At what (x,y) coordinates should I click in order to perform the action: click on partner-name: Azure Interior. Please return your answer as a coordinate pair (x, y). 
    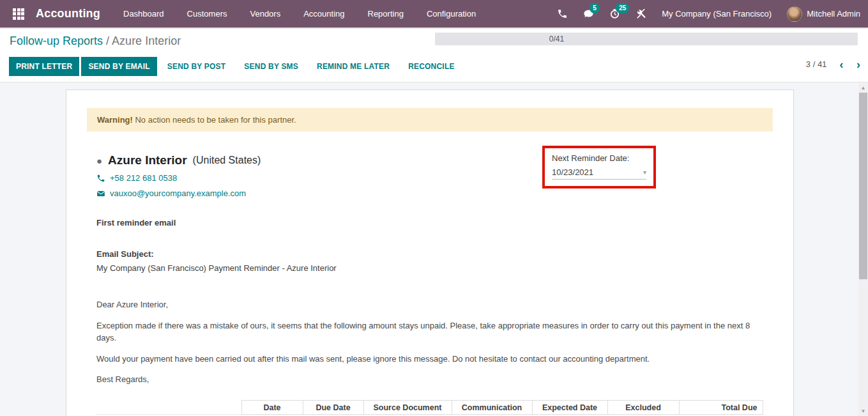
    Looking at the image, I should click on (148, 160).